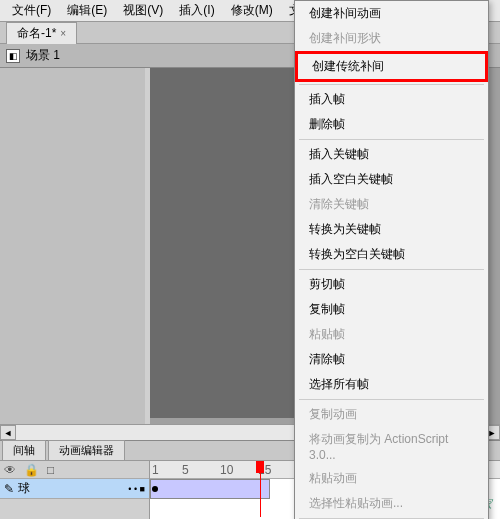  What do you see at coordinates (392, 38) in the screenshot?
I see `cm-create-shape: 创建补间形状` at bounding box center [392, 38].